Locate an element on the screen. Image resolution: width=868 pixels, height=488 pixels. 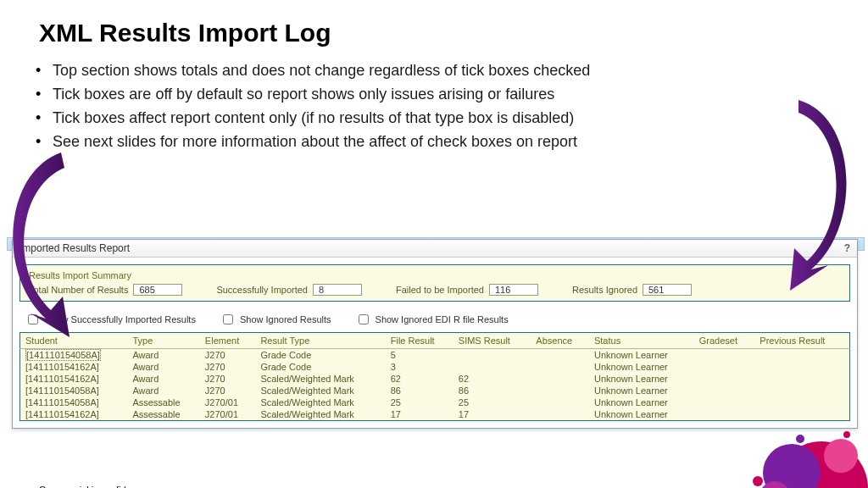
table-row: [141110154058A]AwardJ270Scaled/Weighted … is located at coordinates (436, 391).